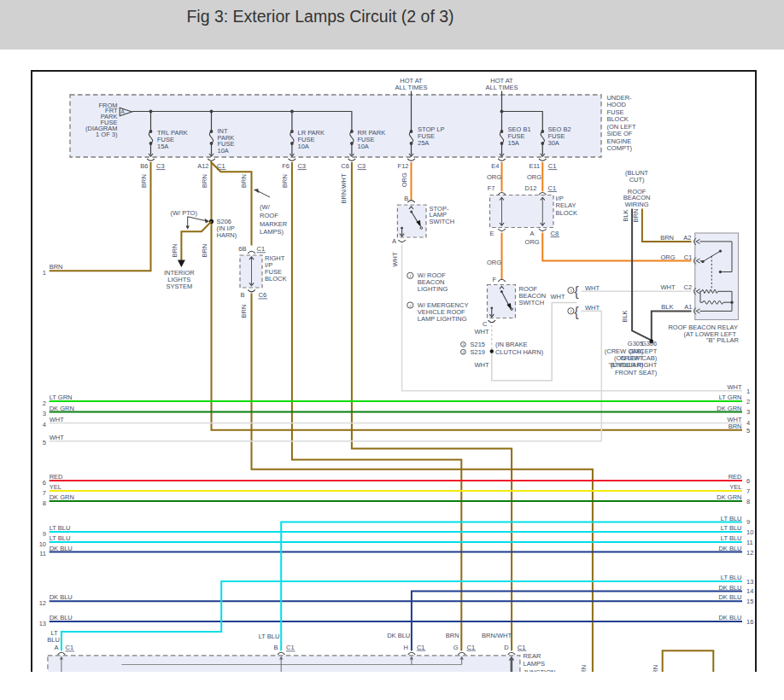 The image size is (784, 700). What do you see at coordinates (750, 591) in the screenshot?
I see `svg-text: 14` at bounding box center [750, 591].